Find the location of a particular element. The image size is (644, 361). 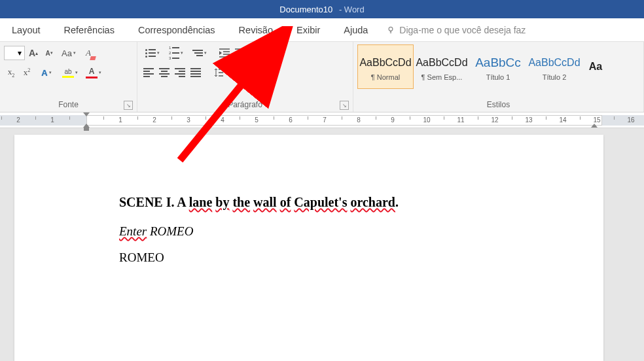

lightbulb-icon is located at coordinates (391, 30).